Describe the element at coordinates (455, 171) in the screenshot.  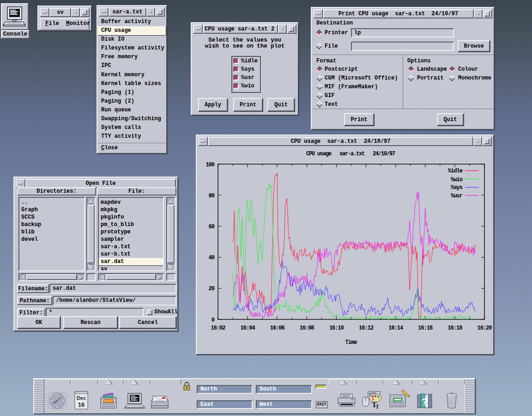
I see `svg-text: %idle` at that location.